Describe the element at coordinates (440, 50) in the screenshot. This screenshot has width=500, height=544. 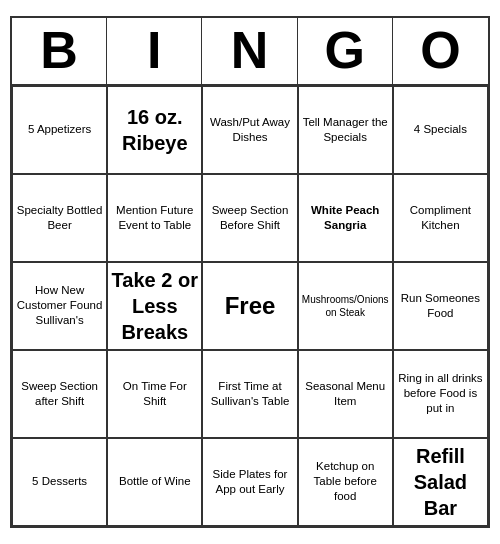
I see `bingo-letter-o: O` at that location.